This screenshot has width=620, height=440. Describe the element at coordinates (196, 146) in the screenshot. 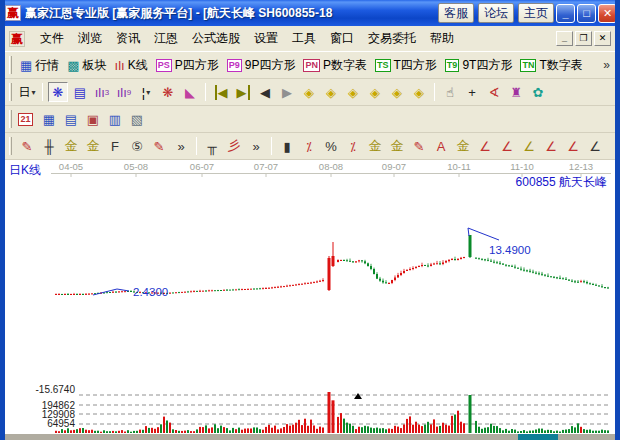

I see `toolbar-separator` at that location.